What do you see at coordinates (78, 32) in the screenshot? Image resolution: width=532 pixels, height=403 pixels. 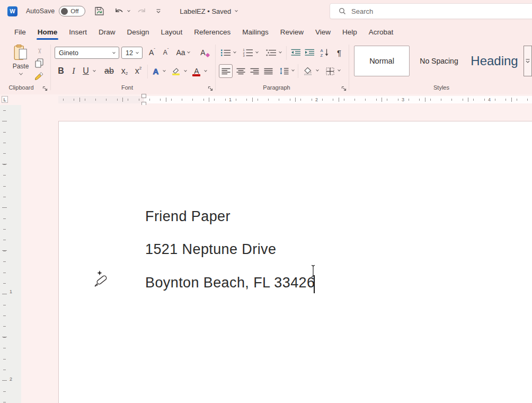 I see `tab-insert: Insert` at bounding box center [78, 32].